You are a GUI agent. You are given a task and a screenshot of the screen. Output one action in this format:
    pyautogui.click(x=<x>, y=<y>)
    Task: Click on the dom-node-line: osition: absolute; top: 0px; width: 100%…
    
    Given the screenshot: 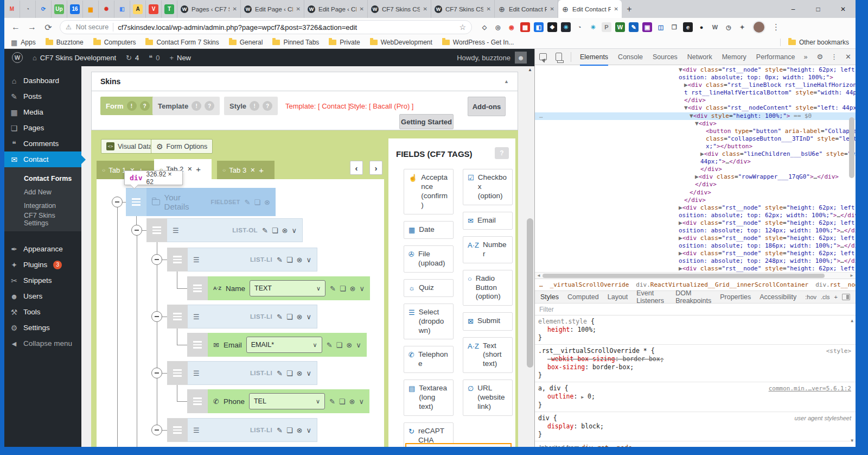 What is the action you would take?
    pyautogui.click(x=767, y=78)
    